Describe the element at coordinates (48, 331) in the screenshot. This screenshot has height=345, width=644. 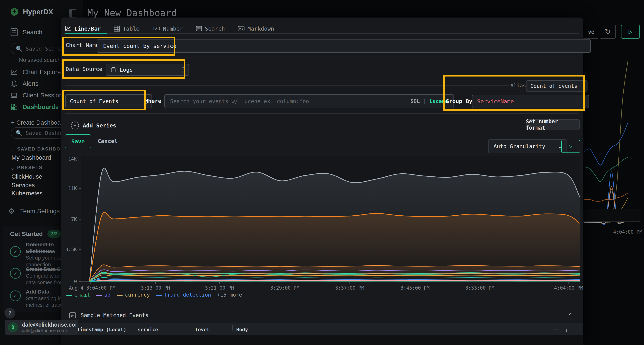
I see `user-sub: dale@clickhouse.com's` at that location.